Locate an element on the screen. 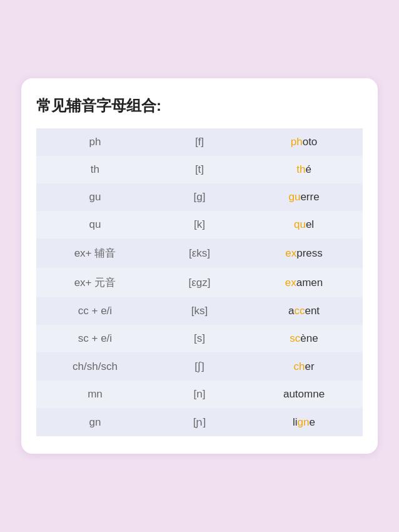 Image resolution: width=399 pixels, height=532 pixels. combo-cell: sc + e/i is located at coordinates (95, 339).